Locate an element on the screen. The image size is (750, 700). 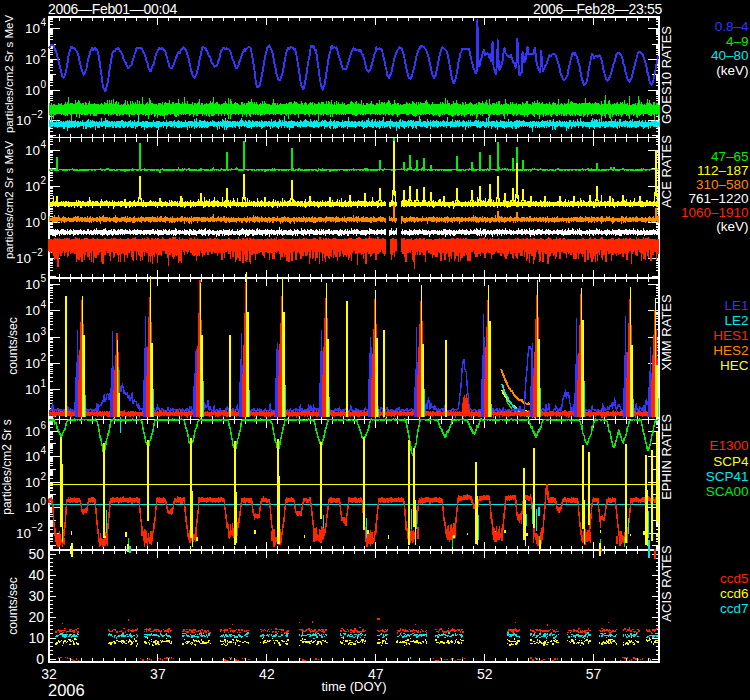
svg-text: 4–9 is located at coordinates (738, 42).